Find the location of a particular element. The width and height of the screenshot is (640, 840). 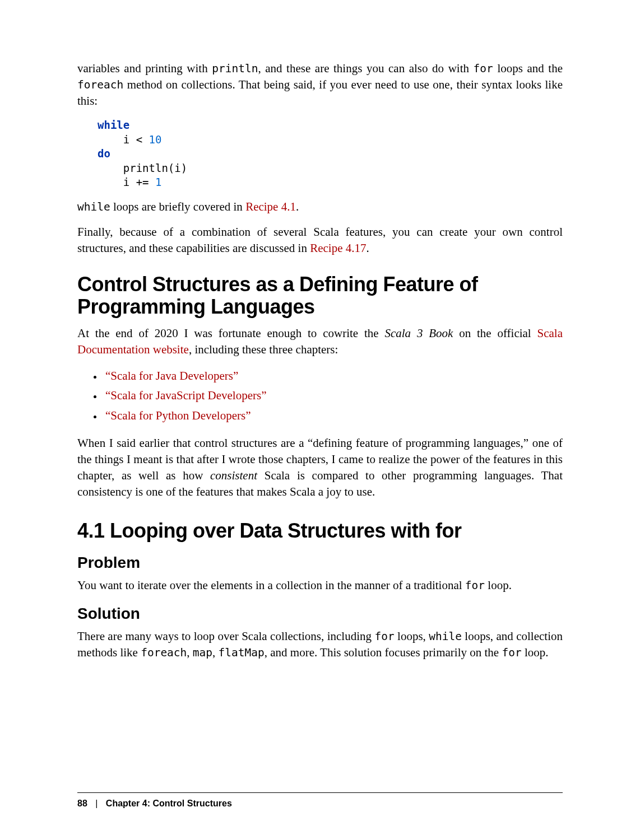

text: on the official is located at coordinates (495, 333).